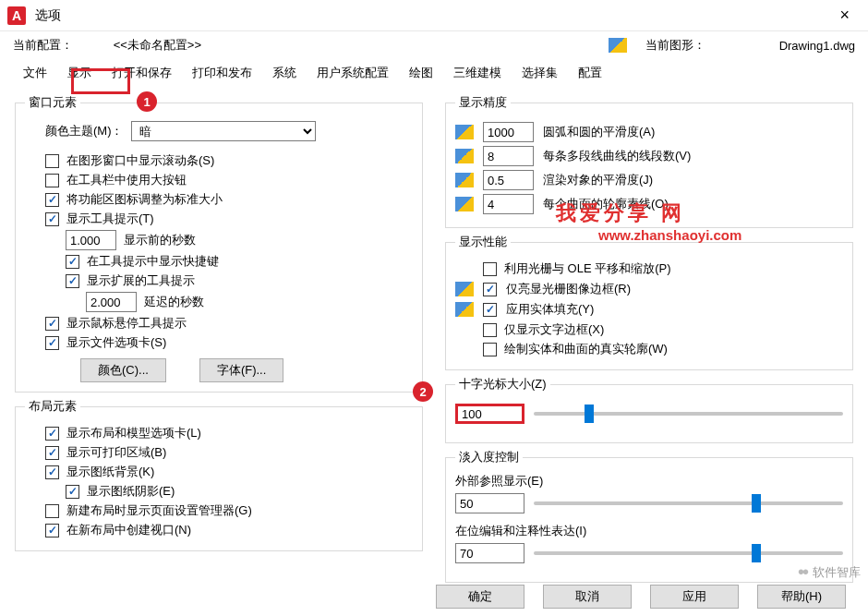  I want to click on lbl-layout-model: 显示布局和模型选项卡(L), so click(134, 433).